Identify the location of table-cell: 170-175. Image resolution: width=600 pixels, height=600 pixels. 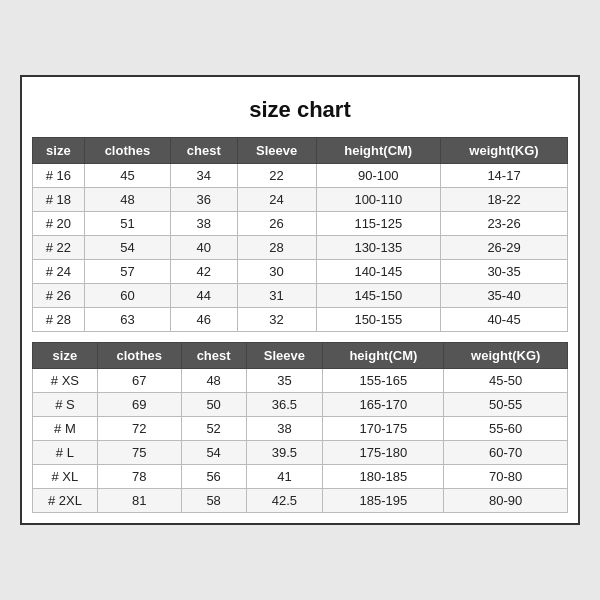
(384, 429).